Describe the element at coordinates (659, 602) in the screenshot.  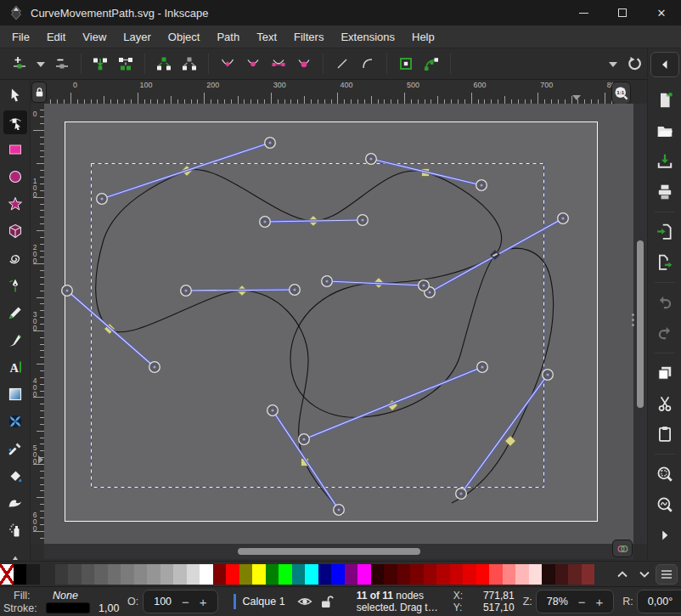
I see `rotation-spinbox: 0,00° − +` at that location.